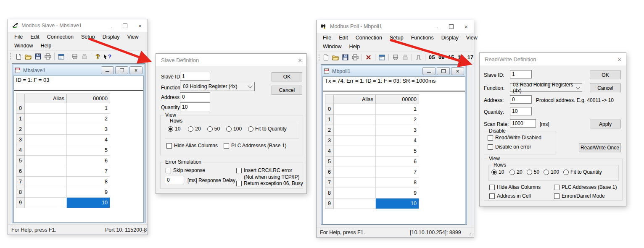  What do you see at coordinates (125, 26) in the screenshot?
I see `maximize-button` at bounding box center [125, 26].